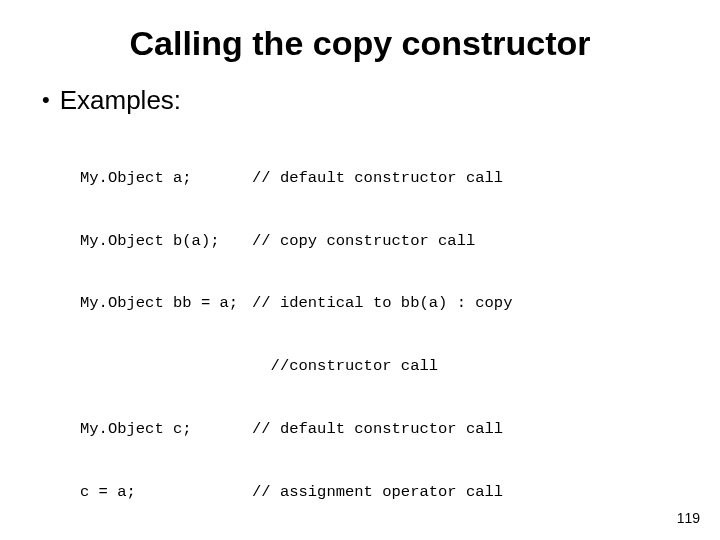 The image size is (720, 540). What do you see at coordinates (471, 492) in the screenshot?
I see `code-comment: // assignment operator call` at bounding box center [471, 492].